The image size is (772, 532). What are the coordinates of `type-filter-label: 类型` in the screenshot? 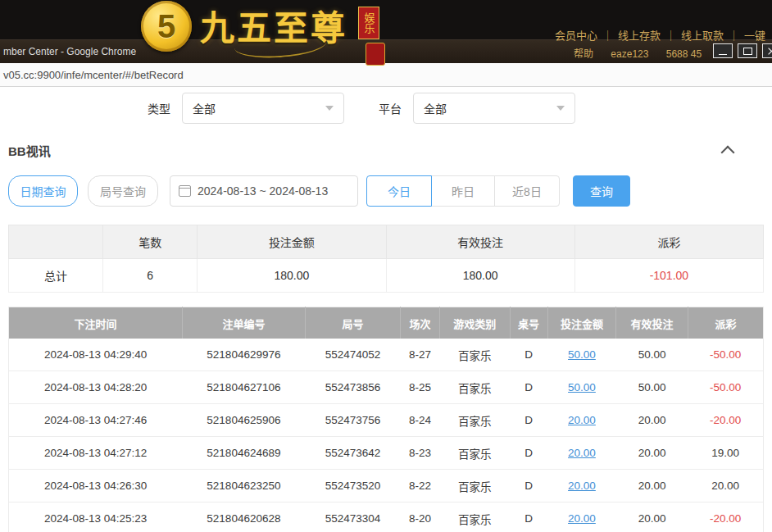 It's located at (159, 108).